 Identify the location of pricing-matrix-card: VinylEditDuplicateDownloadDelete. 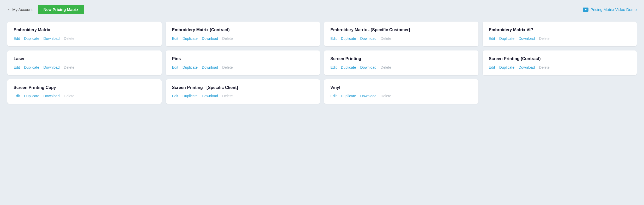
(401, 92).